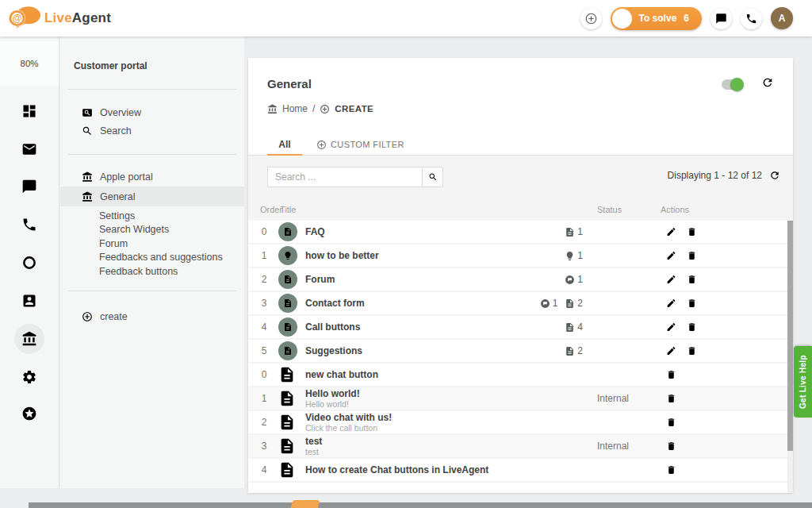  Describe the element at coordinates (111, 66) in the screenshot. I see `sidebar-title: Customer portal` at that location.